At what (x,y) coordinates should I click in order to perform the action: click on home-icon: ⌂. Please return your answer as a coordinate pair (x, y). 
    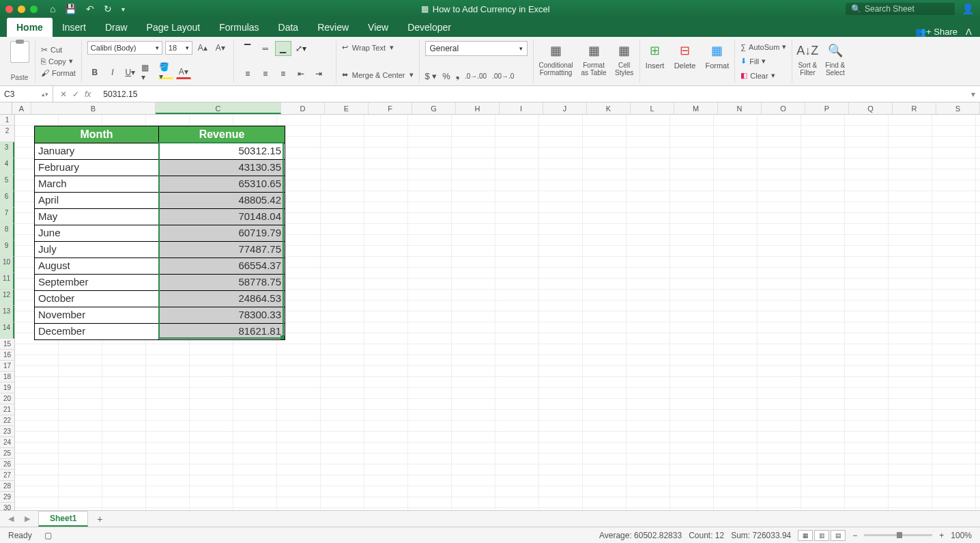
    Looking at the image, I should click on (53, 9).